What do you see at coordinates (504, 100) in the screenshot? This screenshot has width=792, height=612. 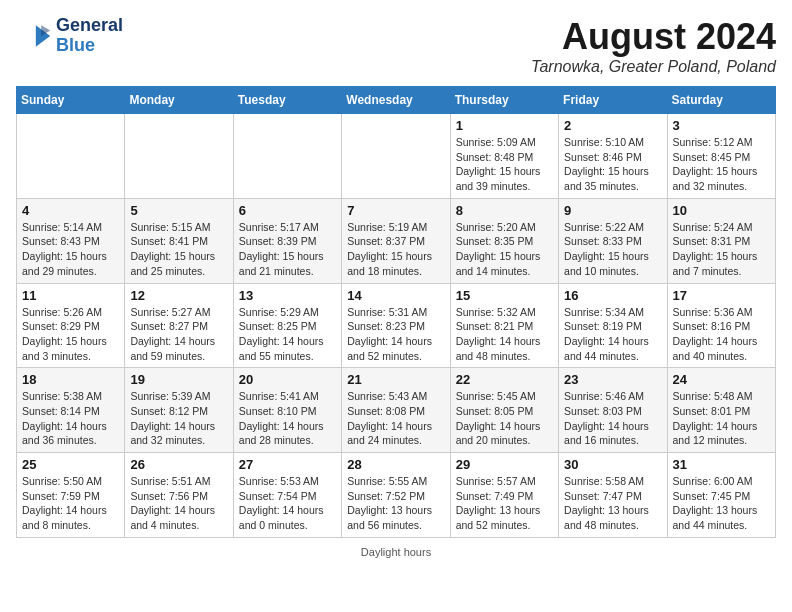 I see `calendar-header-cell: Thursday` at bounding box center [504, 100].